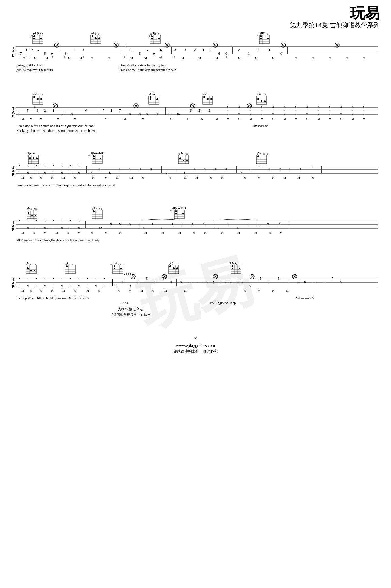  I want to click on svg-text: 大拇指拍低音弦, so click(130, 309).